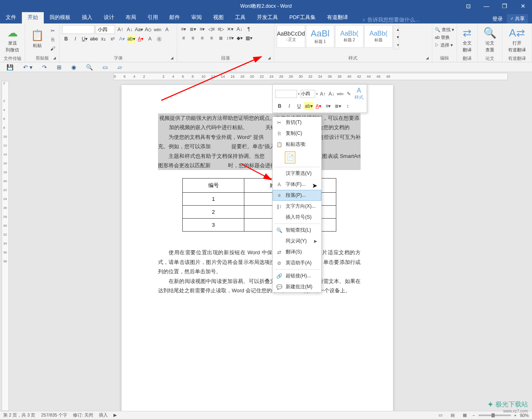 The image size is (532, 419). I want to click on multilevel-icon: ≡▾, so click(202, 29).